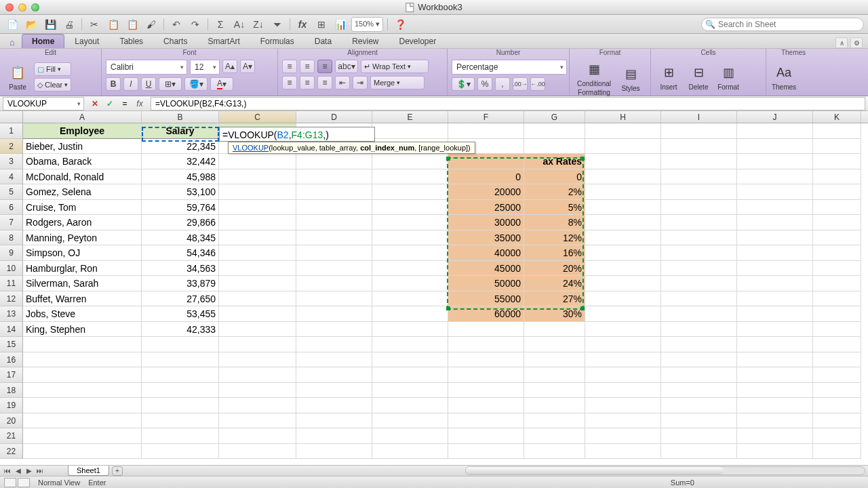 The width and height of the screenshot is (868, 488). What do you see at coordinates (12, 344) in the screenshot?
I see `row-header-15: 15` at bounding box center [12, 344].